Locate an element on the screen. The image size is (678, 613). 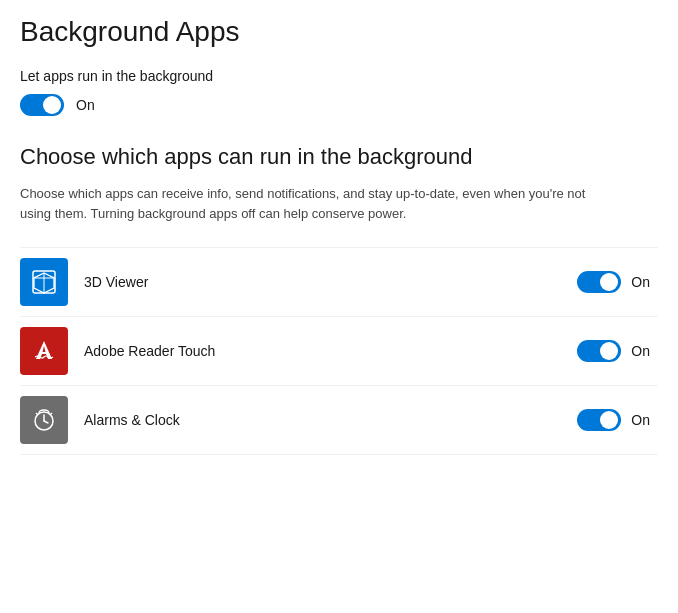
app-row: 3D Viewer On is located at coordinates (339, 282).